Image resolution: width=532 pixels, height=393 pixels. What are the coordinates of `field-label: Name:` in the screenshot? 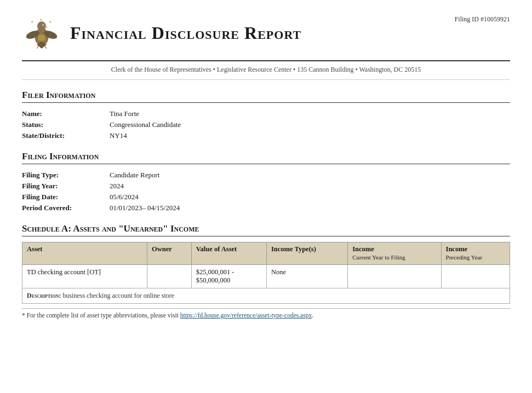 It's located at (66, 114).